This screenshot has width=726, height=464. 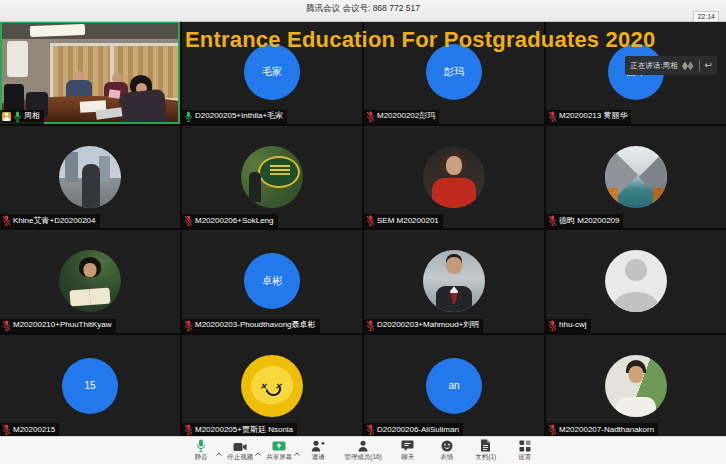 I want to click on participant-name: 周相, so click(x=32, y=116).